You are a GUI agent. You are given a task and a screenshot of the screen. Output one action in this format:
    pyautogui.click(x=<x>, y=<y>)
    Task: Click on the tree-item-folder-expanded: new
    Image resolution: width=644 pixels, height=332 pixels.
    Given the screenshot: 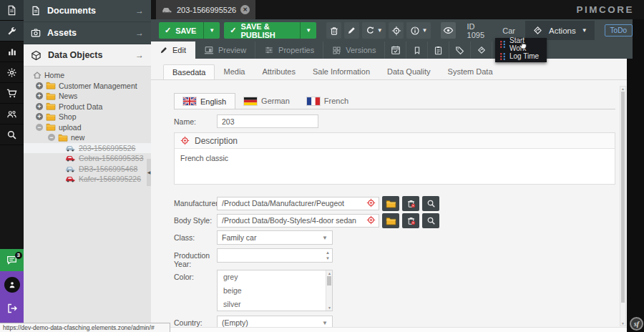 What is the action you would take?
    pyautogui.click(x=87, y=137)
    